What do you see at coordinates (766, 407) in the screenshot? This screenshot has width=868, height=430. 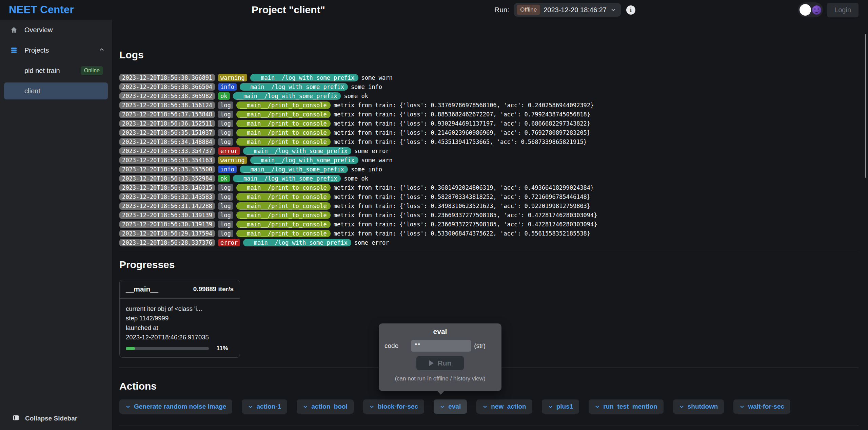 I see `action-button-label: wait-for-sec` at bounding box center [766, 407].